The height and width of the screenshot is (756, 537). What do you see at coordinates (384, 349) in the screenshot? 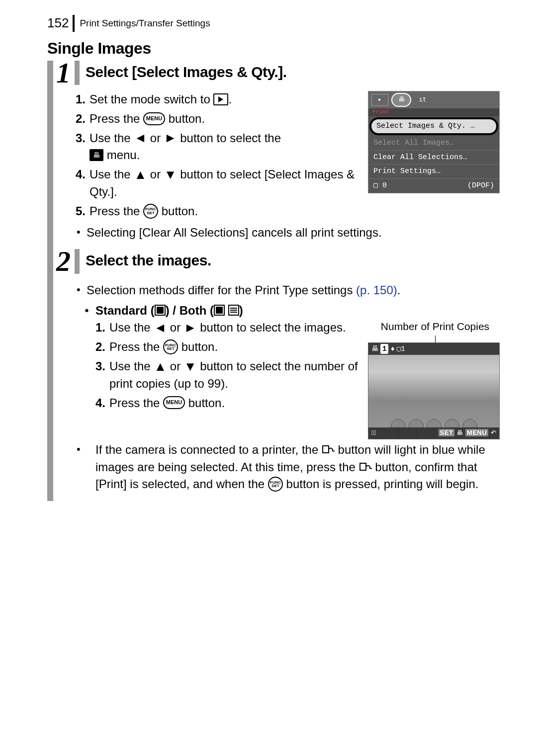
I see `copies-count: 1` at bounding box center [384, 349].